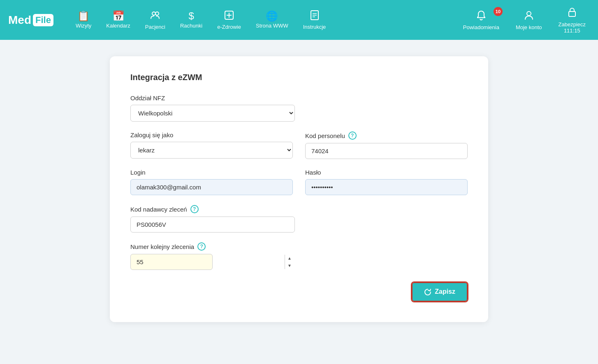 The image size is (598, 364). I want to click on numer-kolejny-group: Numer kolejny zlecenia ? ▲ ▼, so click(213, 256).